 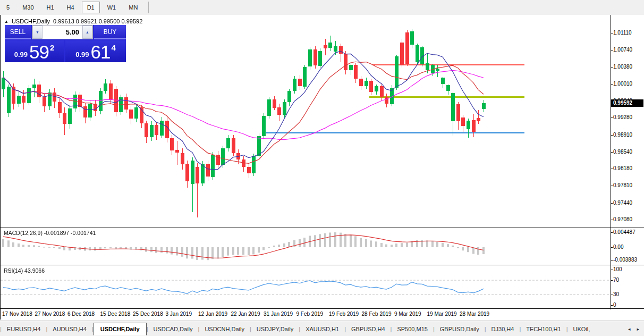 What do you see at coordinates (87, 32) in the screenshot?
I see `volume-increase-icon: ▲` at bounding box center [87, 32].